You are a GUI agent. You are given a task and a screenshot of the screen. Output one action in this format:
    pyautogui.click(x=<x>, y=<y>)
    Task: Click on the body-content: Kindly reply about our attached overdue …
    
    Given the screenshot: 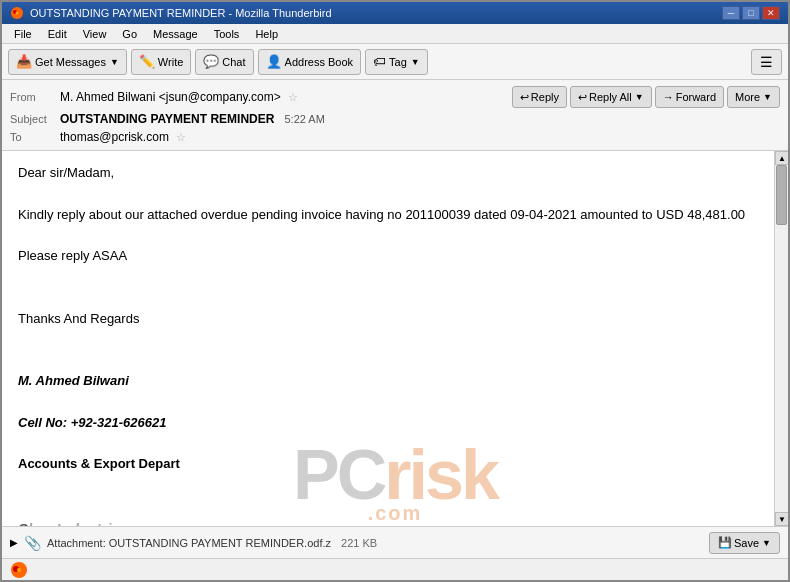 What is the action you would take?
    pyautogui.click(x=388, y=216)
    